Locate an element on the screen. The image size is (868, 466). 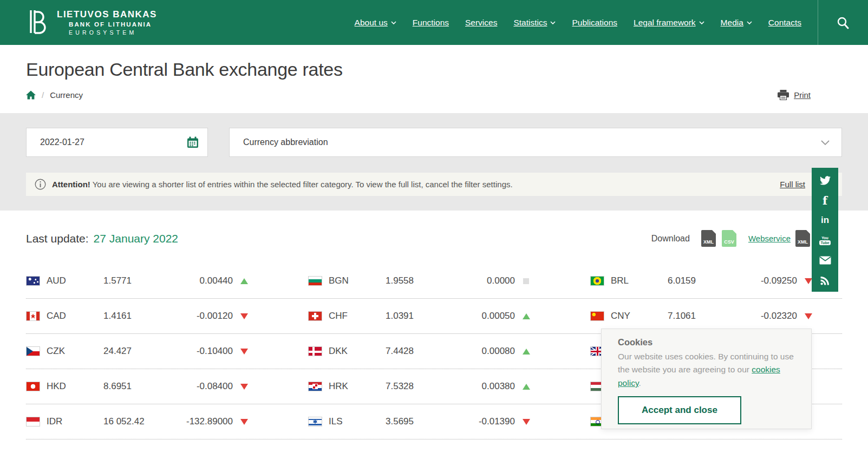
info-icon is located at coordinates (40, 184).